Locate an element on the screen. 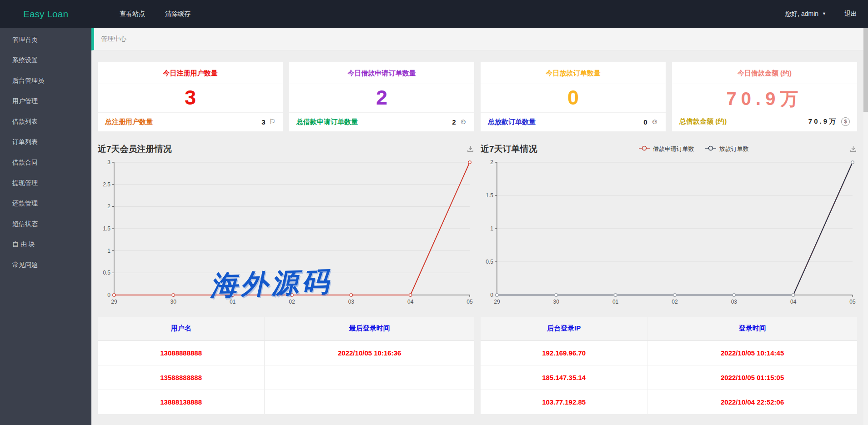 This screenshot has width=868, height=425. logout-button: 退出 is located at coordinates (851, 14).